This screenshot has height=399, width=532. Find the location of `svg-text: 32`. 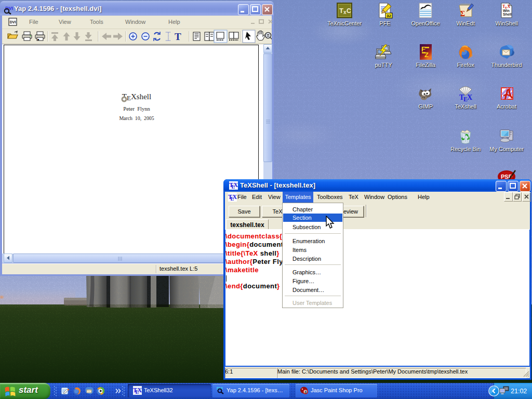

svg-text: 32 is located at coordinates (389, 16).